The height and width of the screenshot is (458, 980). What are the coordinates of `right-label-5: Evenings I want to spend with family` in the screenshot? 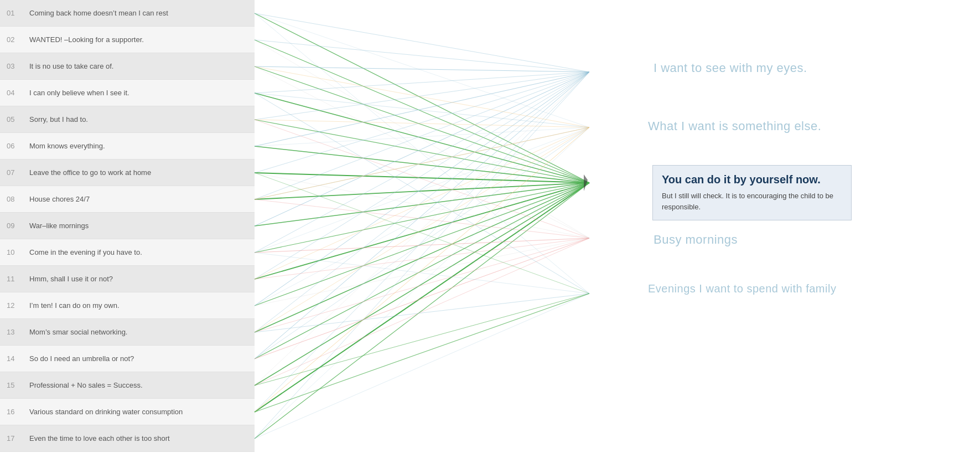 It's located at (742, 289).